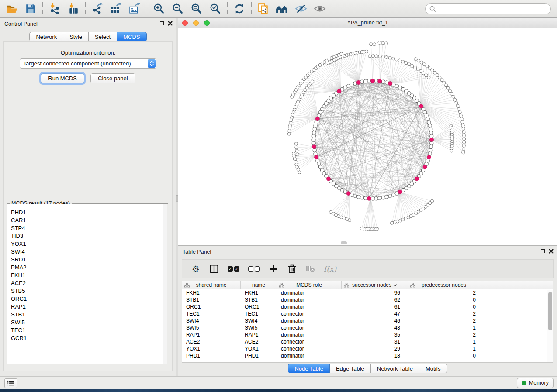 This screenshot has height=392, width=557. I want to click on tab-edge-table: Edge Table, so click(350, 368).